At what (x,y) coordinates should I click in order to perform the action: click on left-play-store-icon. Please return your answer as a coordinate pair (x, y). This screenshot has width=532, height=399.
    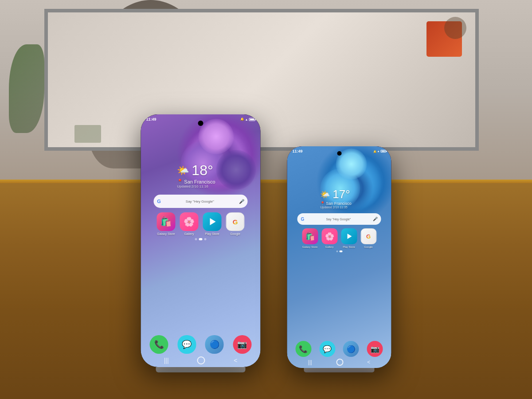
    Looking at the image, I should click on (212, 222).